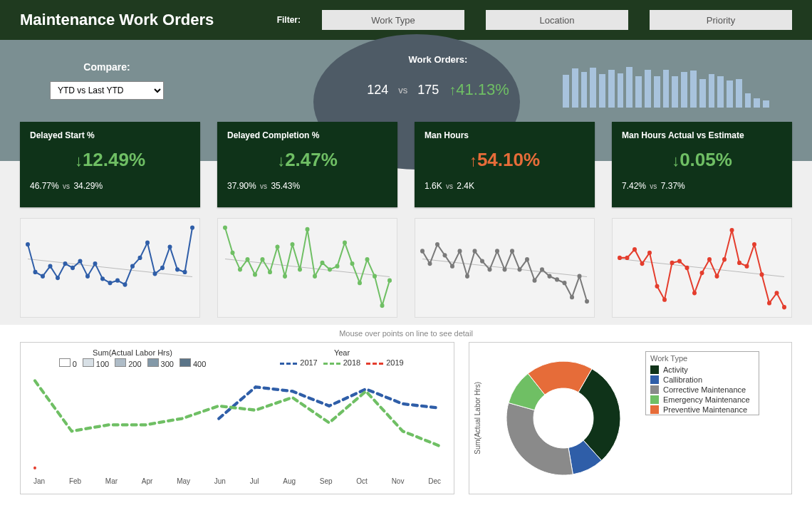 The width and height of the screenshot is (812, 530). Describe the element at coordinates (107, 90) in the screenshot. I see `compare-select: YTD vs Last YTD` at that location.